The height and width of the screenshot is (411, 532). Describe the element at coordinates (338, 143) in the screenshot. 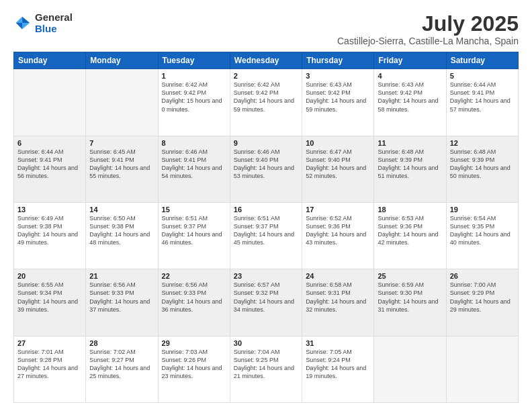

I see `day-number: 10` at that location.